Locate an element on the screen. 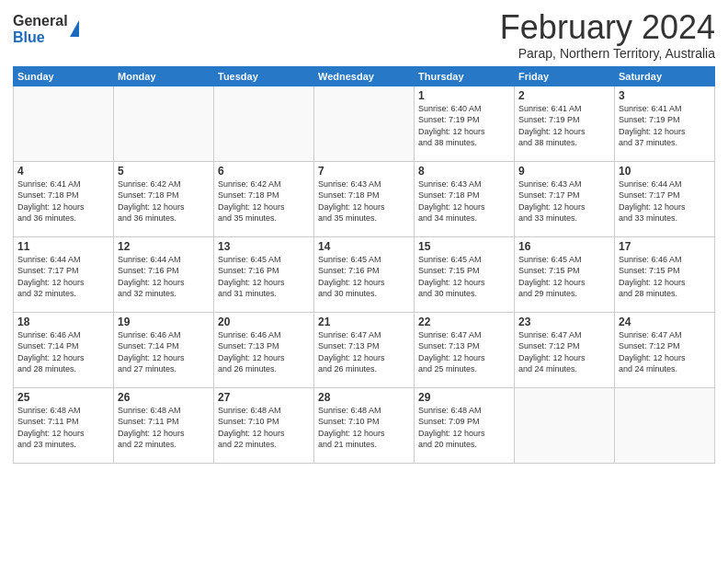 Image resolution: width=728 pixels, height=563 pixels. col-saturday: Saturday is located at coordinates (665, 75).